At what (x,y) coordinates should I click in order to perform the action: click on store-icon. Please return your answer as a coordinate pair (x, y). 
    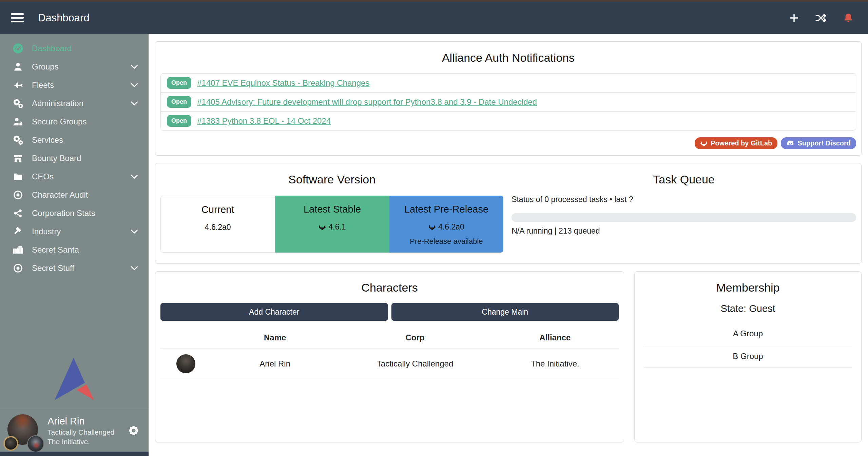
    Looking at the image, I should click on (18, 158).